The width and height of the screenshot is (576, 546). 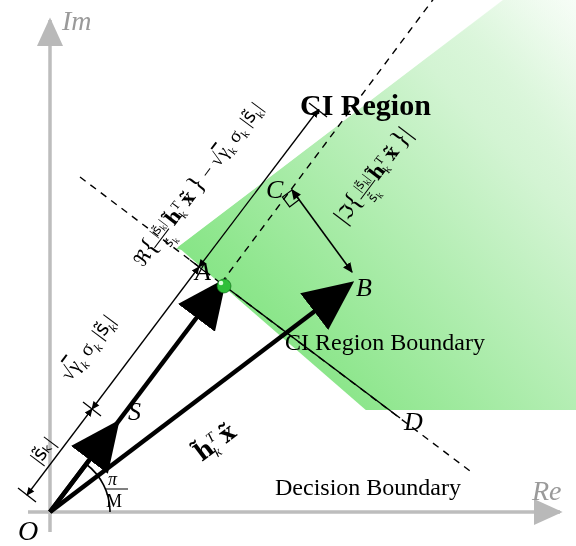 What do you see at coordinates (44, 450) in the screenshot?
I see `label-sk: |s̃ₖ|` at bounding box center [44, 450].